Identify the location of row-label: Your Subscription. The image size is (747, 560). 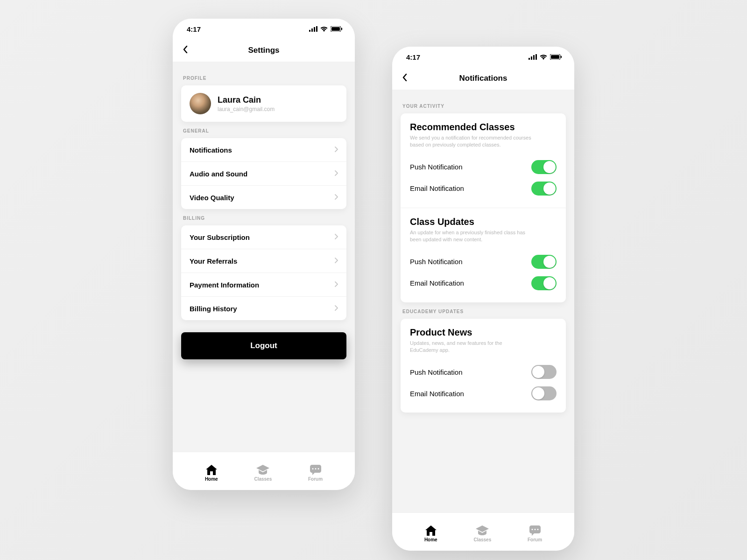
(219, 237).